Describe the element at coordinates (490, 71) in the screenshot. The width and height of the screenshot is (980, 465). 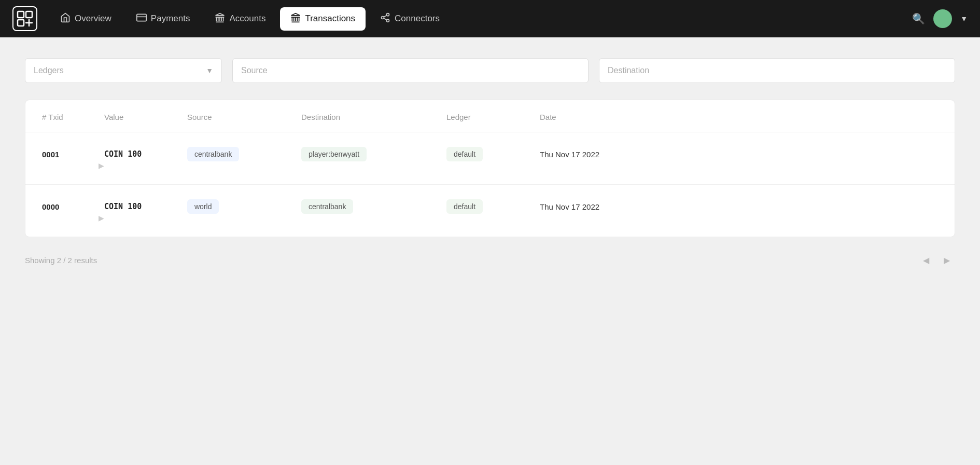
I see `filter-bar: Ledgers ▼` at that location.